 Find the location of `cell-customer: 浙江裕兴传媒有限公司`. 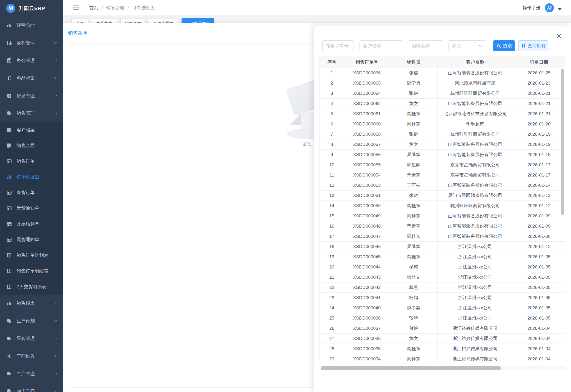

cell-customer: 浙江裕兴传媒有限公司 is located at coordinates (475, 359).